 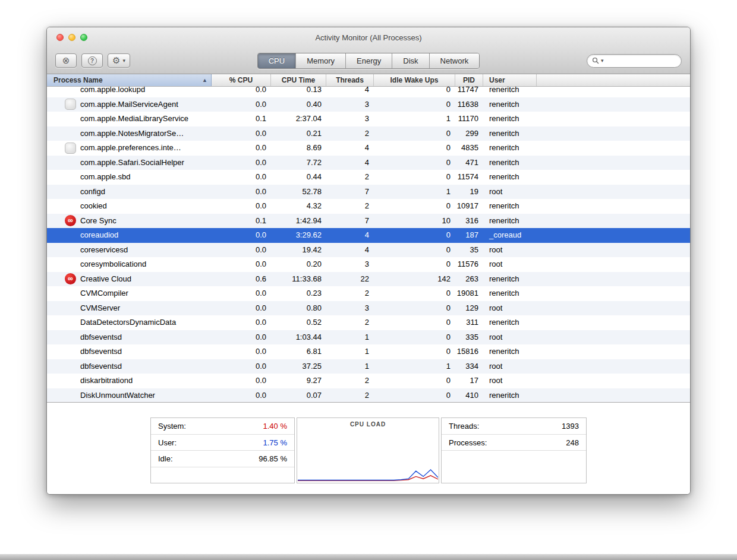 What do you see at coordinates (165, 458) in the screenshot?
I see `idle-label: Idle:` at bounding box center [165, 458].